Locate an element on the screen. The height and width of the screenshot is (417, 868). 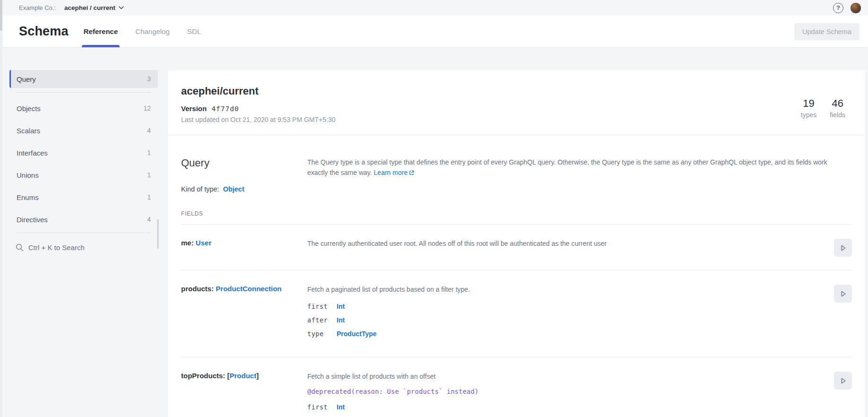
field-name: me: is located at coordinates (187, 243).